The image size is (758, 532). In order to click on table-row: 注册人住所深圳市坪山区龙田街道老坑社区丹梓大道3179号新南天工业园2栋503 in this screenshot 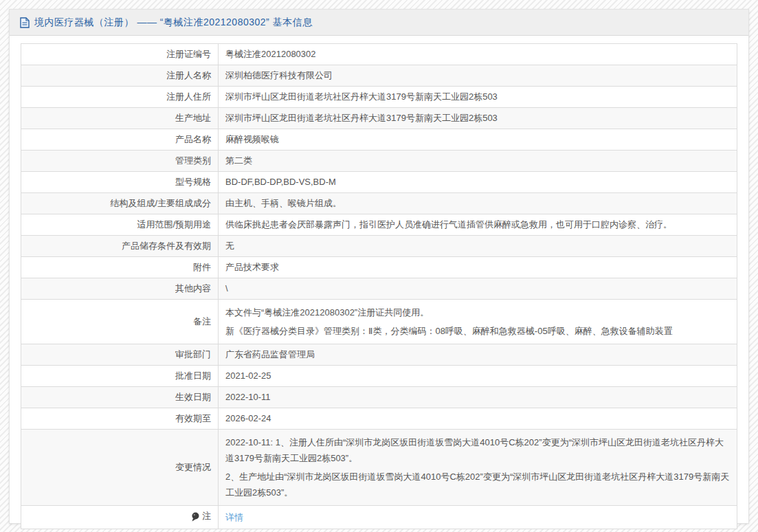, I will do `click(379, 98)`.